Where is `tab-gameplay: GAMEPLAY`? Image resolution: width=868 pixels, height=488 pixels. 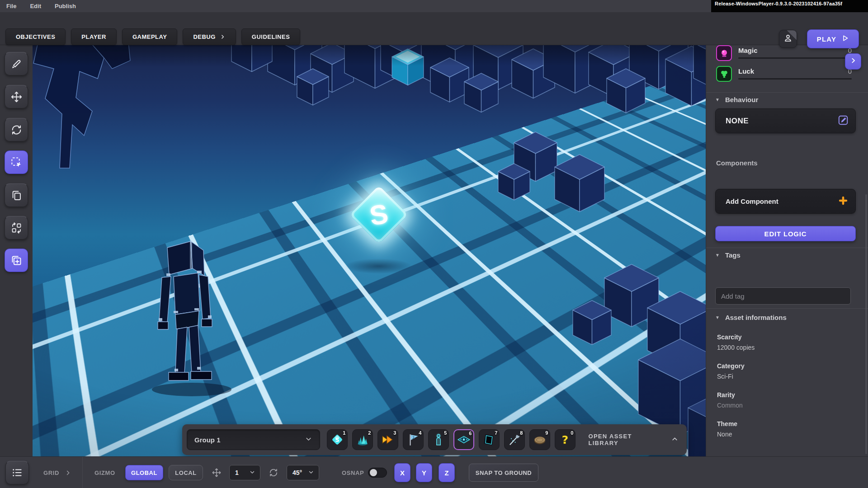 tab-gameplay: GAMEPLAY is located at coordinates (150, 37).